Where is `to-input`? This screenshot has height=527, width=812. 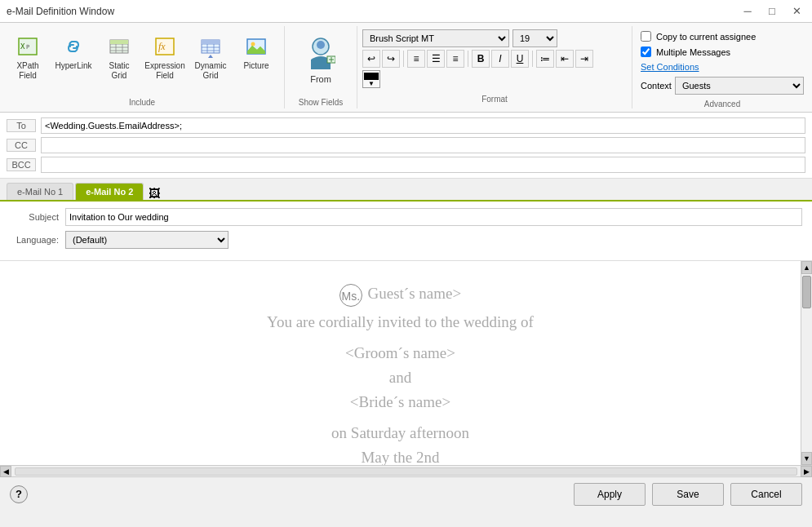
to-input is located at coordinates (423, 126).